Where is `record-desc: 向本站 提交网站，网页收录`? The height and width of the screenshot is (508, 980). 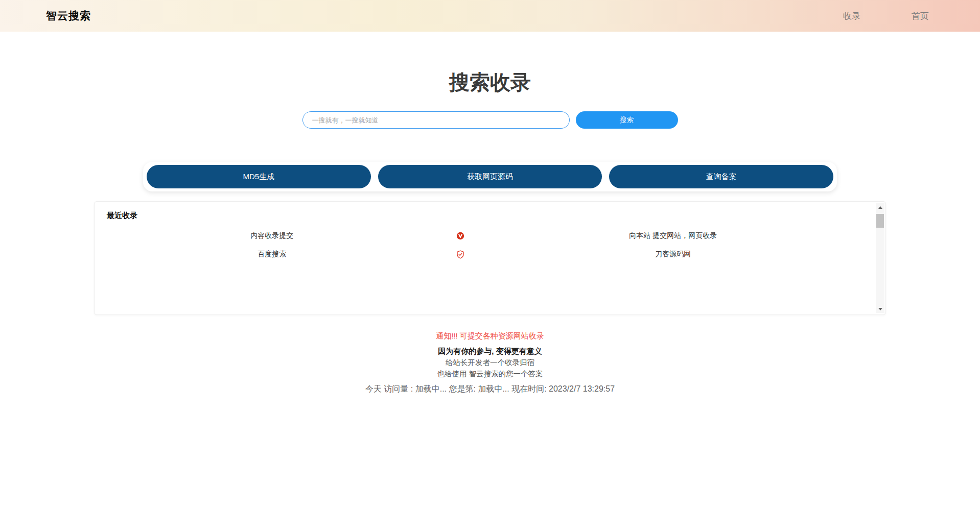 record-desc: 向本站 提交网站，网页收录 is located at coordinates (673, 236).